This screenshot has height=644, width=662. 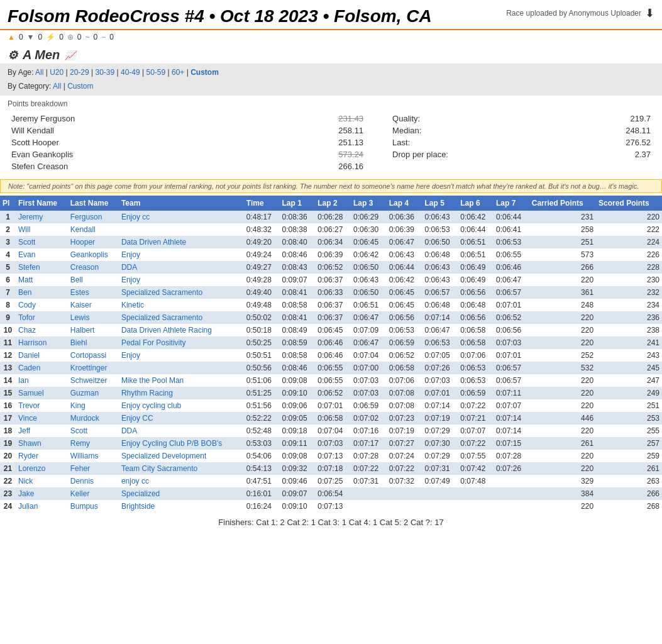 I want to click on table-row: 22NickDennisenjoy cc0:47:510:09:460:07:2…, so click(x=331, y=481).